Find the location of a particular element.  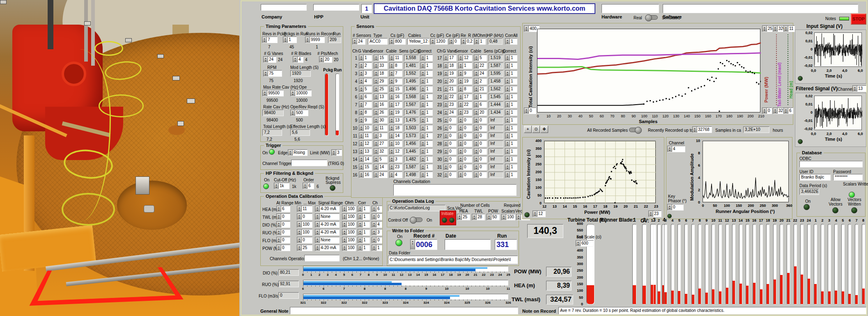

trend-ymin-spinner: 0 is located at coordinates (530, 111).